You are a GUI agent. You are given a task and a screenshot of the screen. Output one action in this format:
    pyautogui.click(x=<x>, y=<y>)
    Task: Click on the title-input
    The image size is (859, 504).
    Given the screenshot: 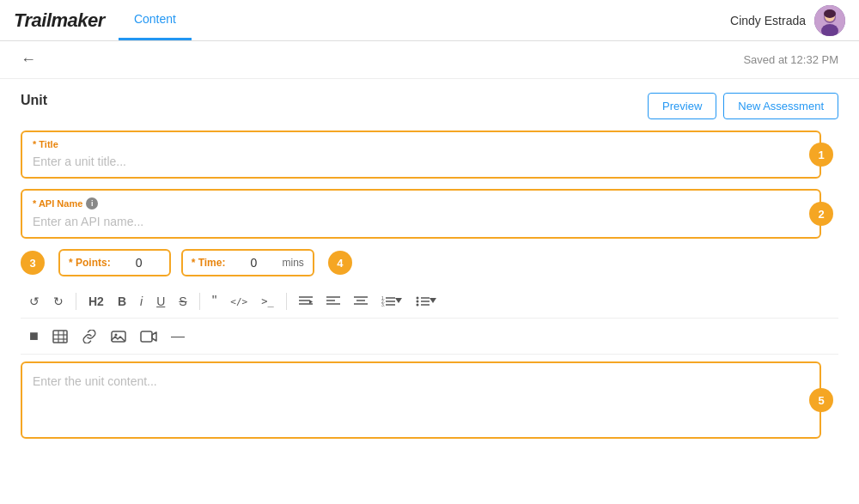 What is the action you would take?
    pyautogui.click(x=421, y=161)
    